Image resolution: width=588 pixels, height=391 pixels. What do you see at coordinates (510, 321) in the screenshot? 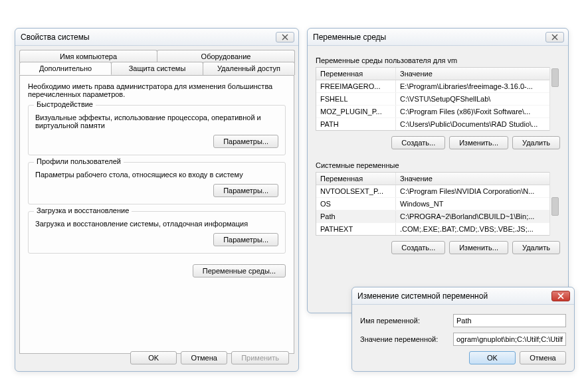
I see `var-name-input` at bounding box center [510, 321].